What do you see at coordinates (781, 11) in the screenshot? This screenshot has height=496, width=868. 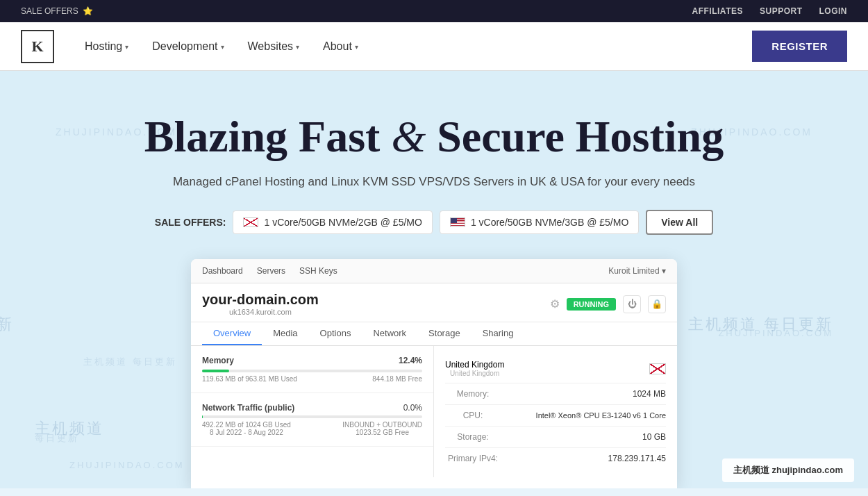 I see `support-link: SUPPORT` at bounding box center [781, 11].